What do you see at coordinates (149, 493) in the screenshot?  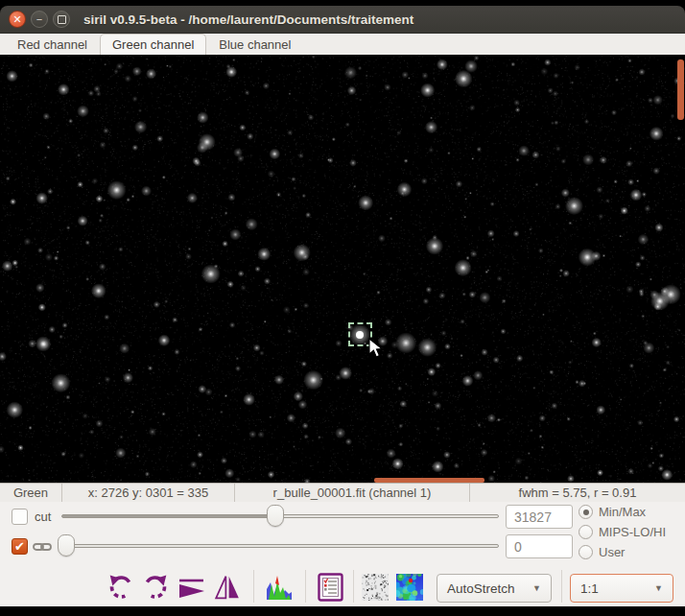 I see `status-coordinates: x: 2726 y: 0301 = 335` at bounding box center [149, 493].